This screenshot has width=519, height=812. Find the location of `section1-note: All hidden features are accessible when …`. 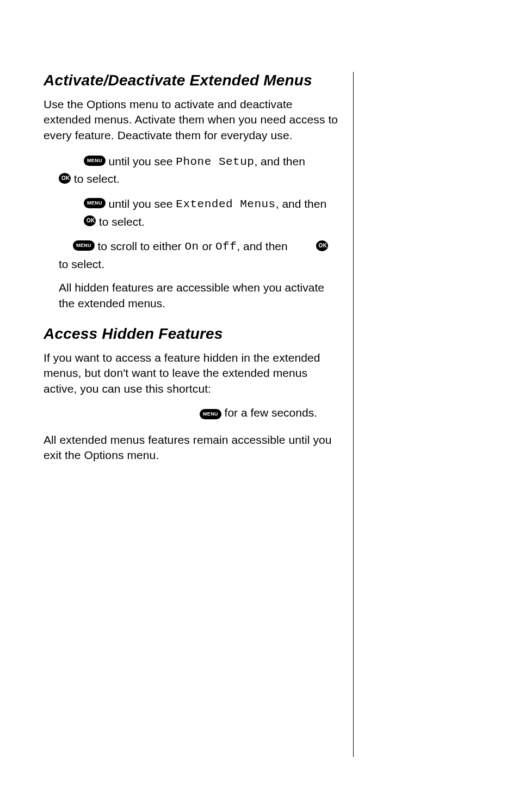

section1-note: All hidden features are accessible when … is located at coordinates (199, 296).